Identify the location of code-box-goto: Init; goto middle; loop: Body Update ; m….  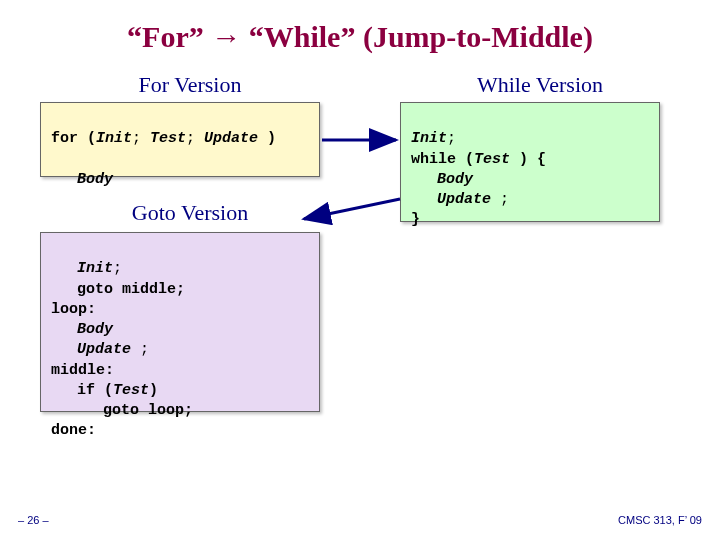
(180, 322).